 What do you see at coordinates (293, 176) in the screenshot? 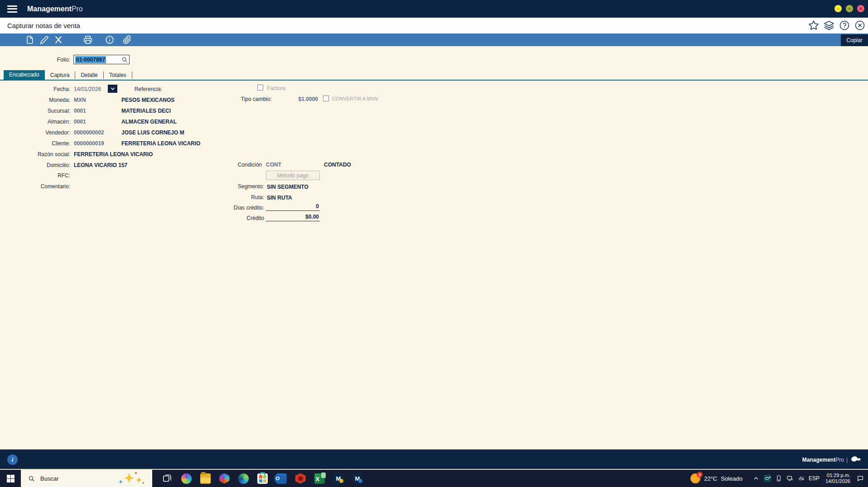
I see `metodo-pago-button: Método pago` at bounding box center [293, 176].